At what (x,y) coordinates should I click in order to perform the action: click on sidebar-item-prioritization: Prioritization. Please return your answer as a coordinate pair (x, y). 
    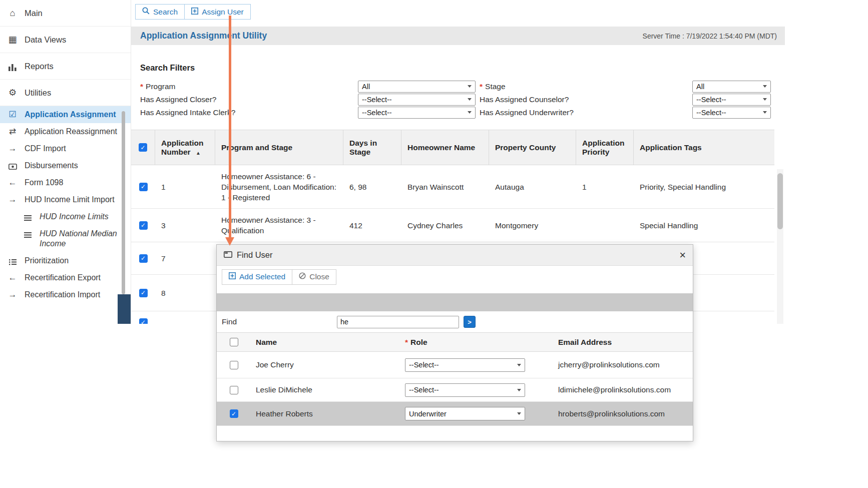
    Looking at the image, I should click on (65, 261).